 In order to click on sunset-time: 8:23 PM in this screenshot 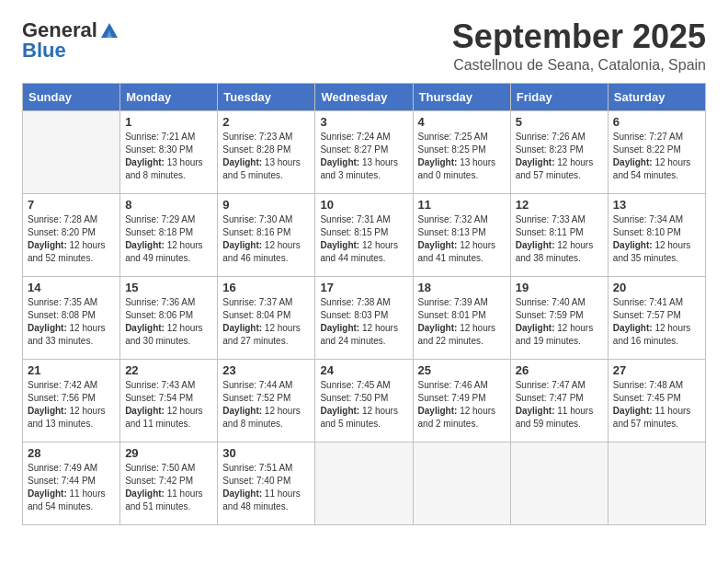, I will do `click(566, 149)`.